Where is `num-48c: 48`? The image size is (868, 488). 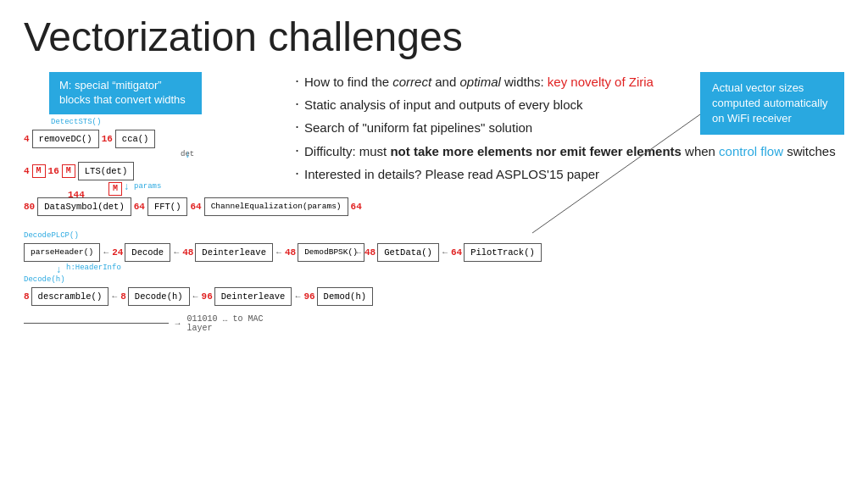 num-48c: 48 is located at coordinates (370, 252).